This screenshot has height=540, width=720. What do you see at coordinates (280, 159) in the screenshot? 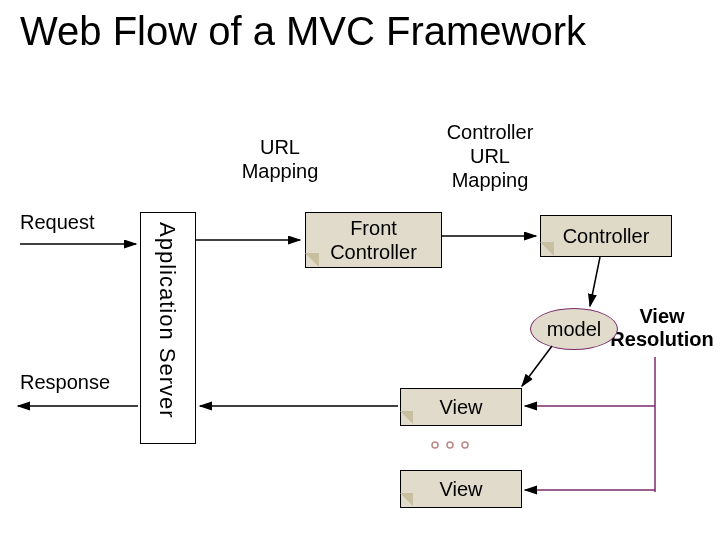
I see `label-url-mapping: URL Mapping` at bounding box center [280, 159].